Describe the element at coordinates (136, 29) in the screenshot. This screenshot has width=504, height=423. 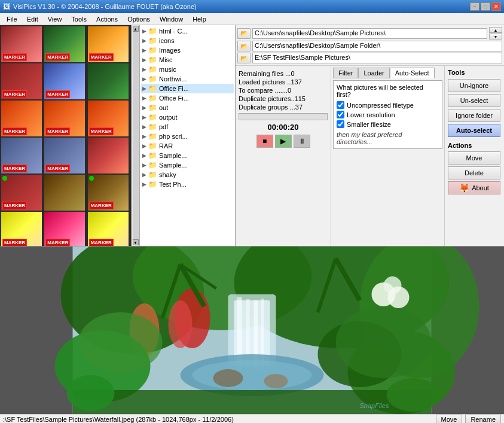
I see `scroll-up-btn: ▲` at that location.